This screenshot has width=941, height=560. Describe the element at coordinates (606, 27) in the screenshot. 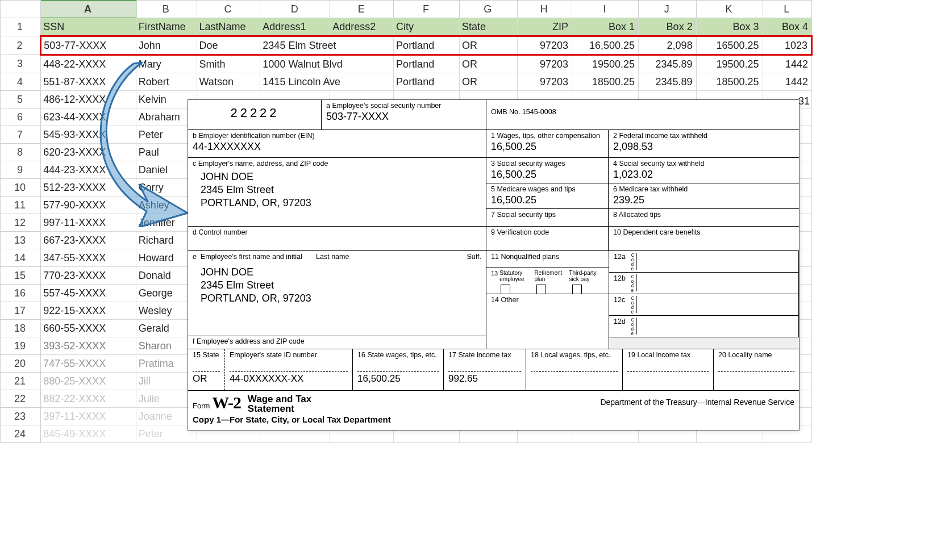

I see `header-cell: Box 1` at that location.